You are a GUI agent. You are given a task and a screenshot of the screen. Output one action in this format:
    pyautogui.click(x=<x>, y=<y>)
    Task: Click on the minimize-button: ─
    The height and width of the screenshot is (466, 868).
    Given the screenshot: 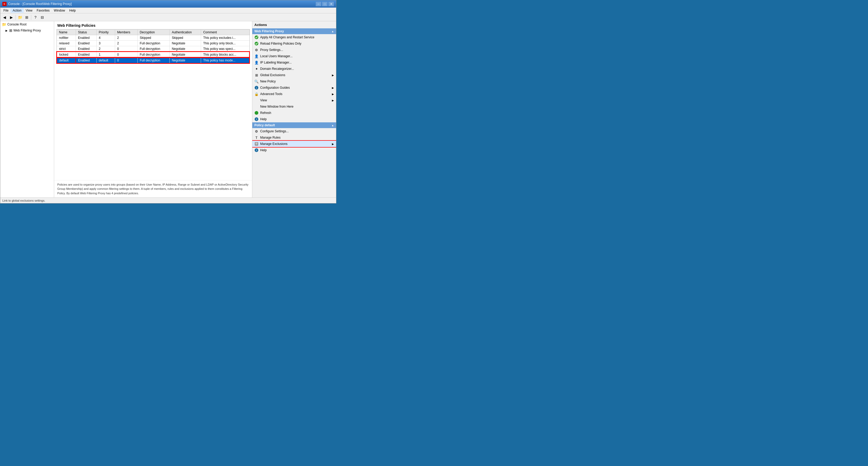 What is the action you would take?
    pyautogui.click(x=319, y=4)
    